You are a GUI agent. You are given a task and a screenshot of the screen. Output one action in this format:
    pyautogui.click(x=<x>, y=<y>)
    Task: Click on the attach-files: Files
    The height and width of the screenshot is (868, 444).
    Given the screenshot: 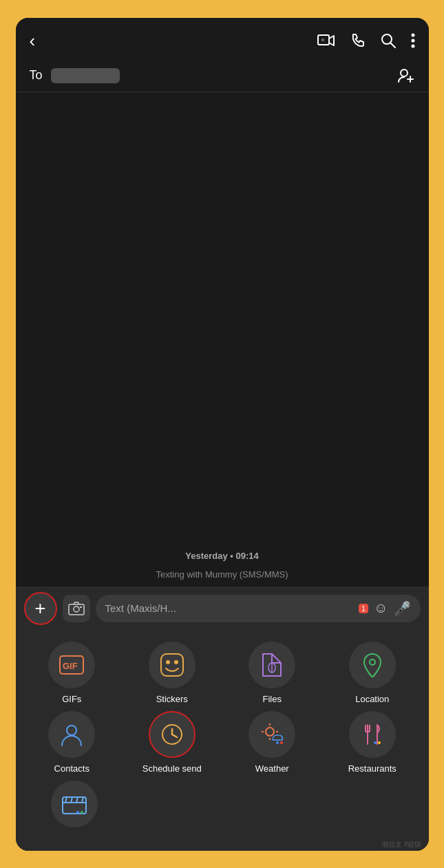 What is the action you would take?
    pyautogui.click(x=273, y=673)
    